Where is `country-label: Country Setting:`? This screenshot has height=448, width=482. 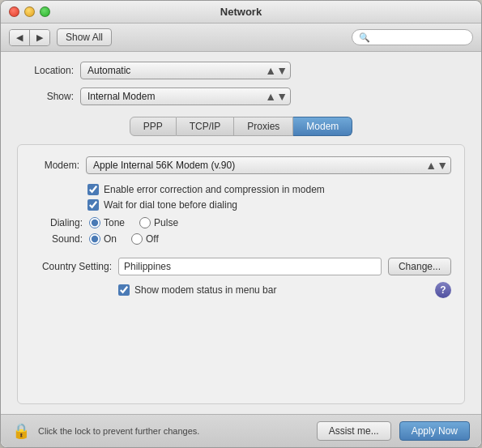
country-label: Country Setting: is located at coordinates (71, 267).